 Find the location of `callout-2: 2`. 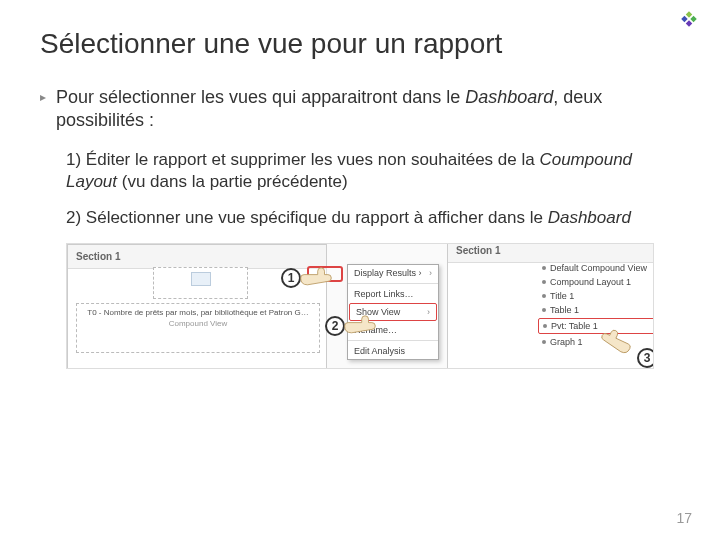

callout-2: 2 is located at coordinates (335, 326).